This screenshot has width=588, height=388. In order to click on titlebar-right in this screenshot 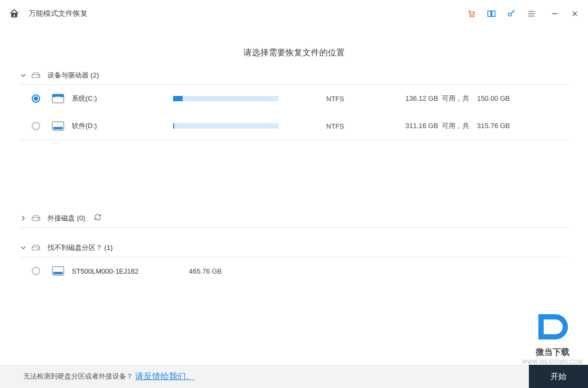, I will do `click(523, 14)`.